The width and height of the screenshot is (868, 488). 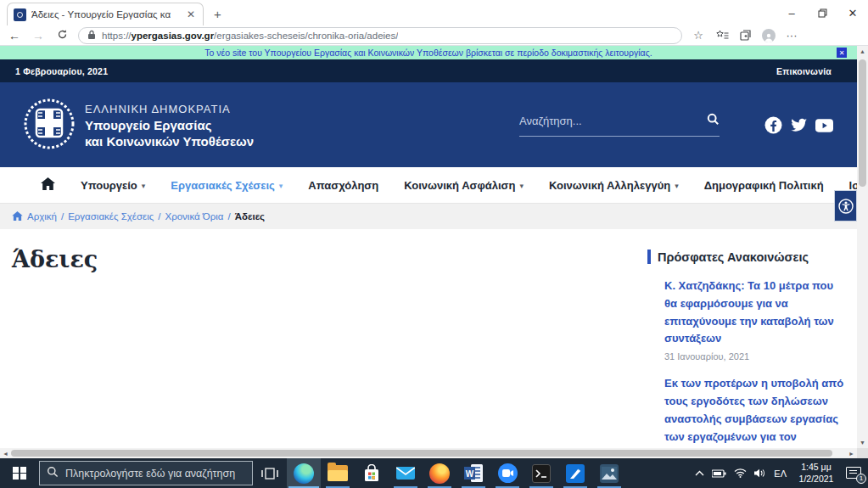 What do you see at coordinates (434, 474) in the screenshot?
I see `windows-taskbar: W` at bounding box center [434, 474].